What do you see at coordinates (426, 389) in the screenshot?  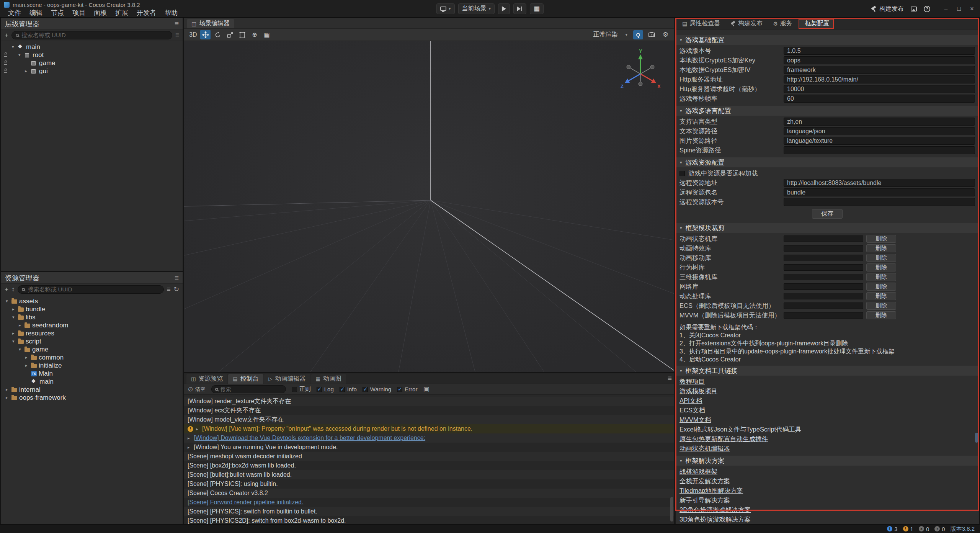 I see `collapse-duplicates-icon: ▣` at bounding box center [426, 389].